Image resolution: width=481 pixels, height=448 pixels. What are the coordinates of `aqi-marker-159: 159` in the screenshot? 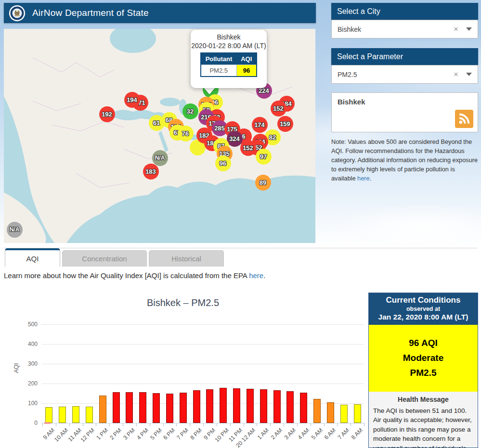 It's located at (285, 124).